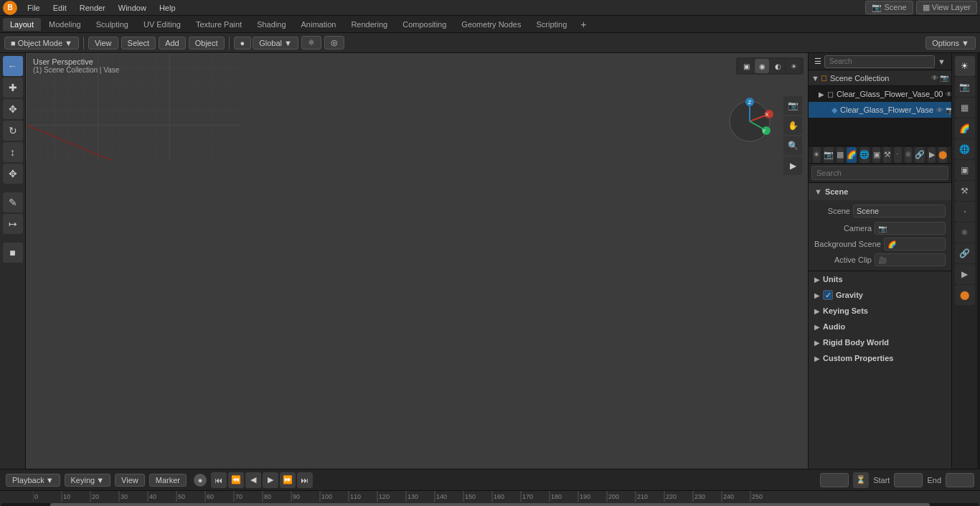 This screenshot has height=506, width=980. I want to click on menu-help: Help, so click(168, 8).